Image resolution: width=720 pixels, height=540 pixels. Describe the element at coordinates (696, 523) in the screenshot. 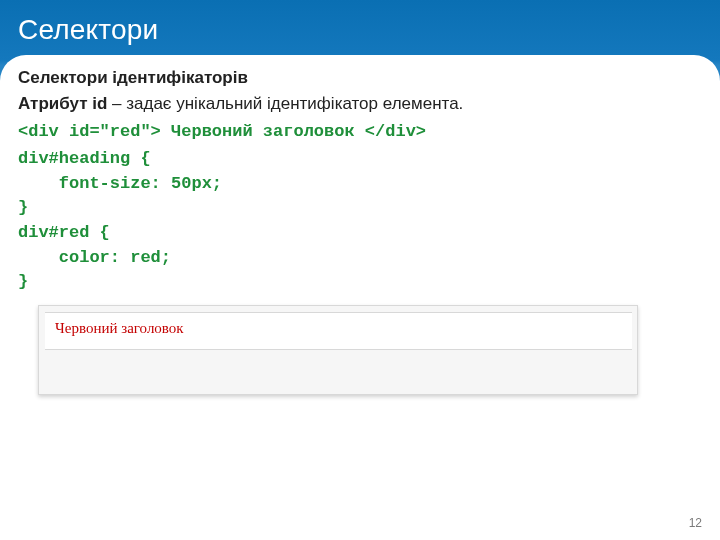

I see `page-number: 12` at that location.